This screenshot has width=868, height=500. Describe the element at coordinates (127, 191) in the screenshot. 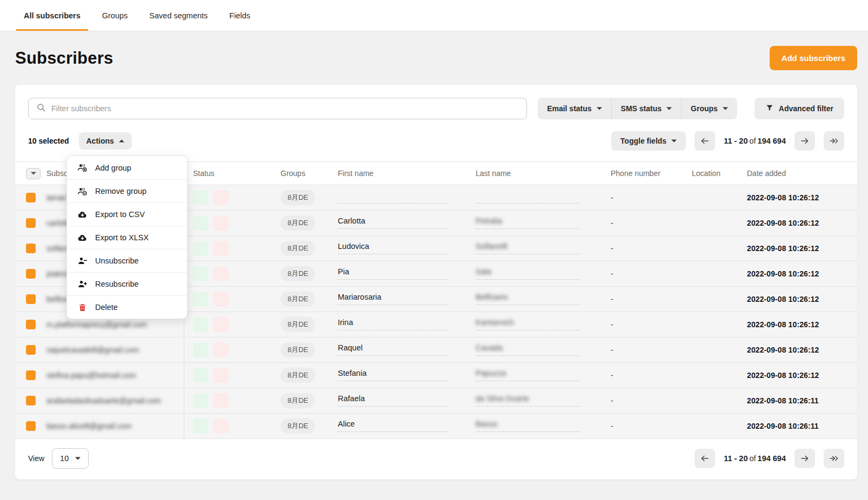

I see `menu-item-remove-group: Remove group` at that location.